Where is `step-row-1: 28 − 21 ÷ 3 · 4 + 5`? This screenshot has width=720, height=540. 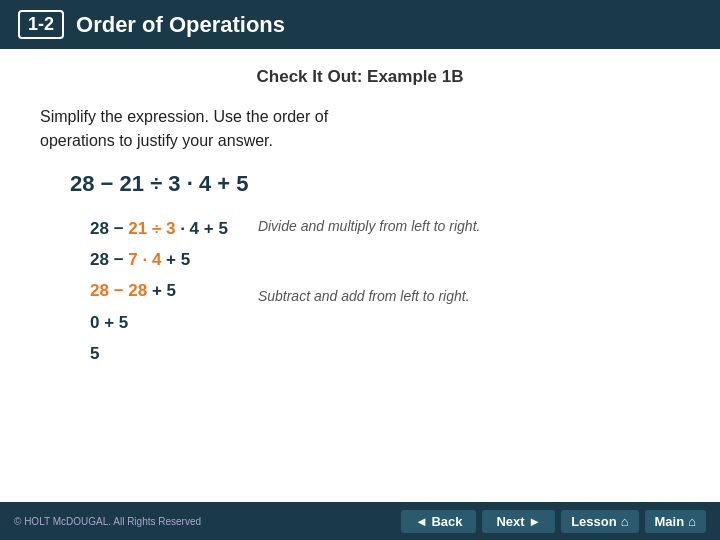
step-row-1: 28 − 21 ÷ 3 · 4 + 5 is located at coordinates (159, 228).